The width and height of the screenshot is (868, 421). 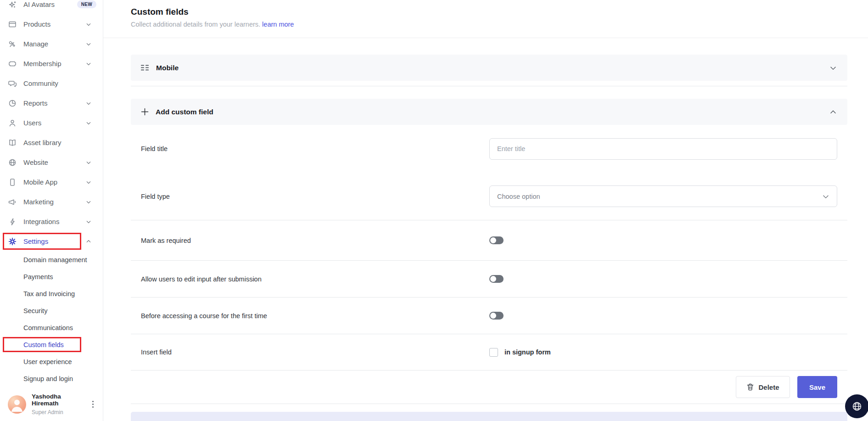 What do you see at coordinates (12, 143) in the screenshot?
I see `book-icon` at bounding box center [12, 143].